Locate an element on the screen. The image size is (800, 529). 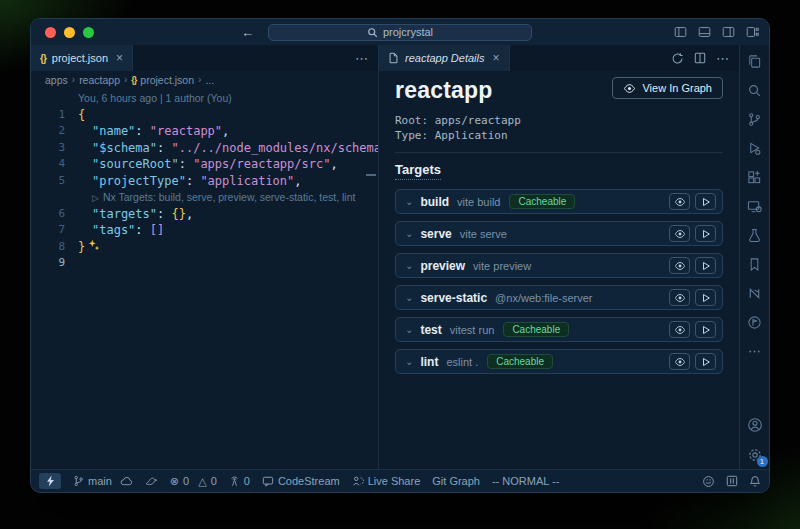
code-line: 4 "sourceRoot": "apps/reactapp/src", is located at coordinates (204, 164).